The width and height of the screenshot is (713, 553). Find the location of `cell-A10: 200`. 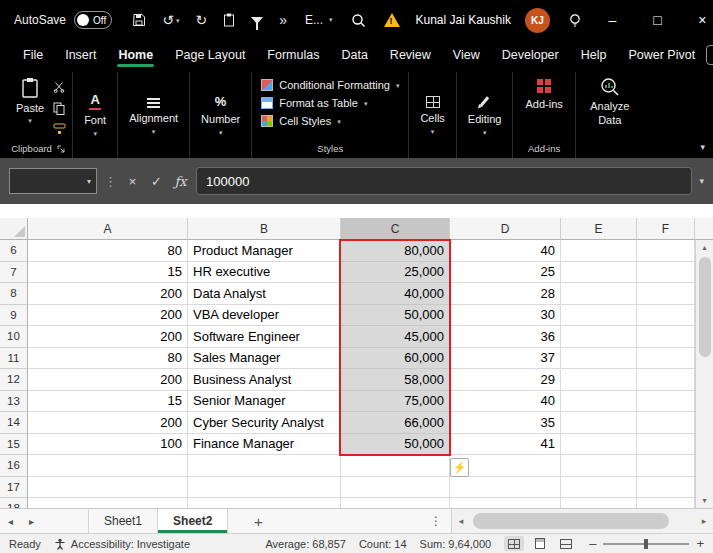

cell-A10: 200 is located at coordinates (108, 337).